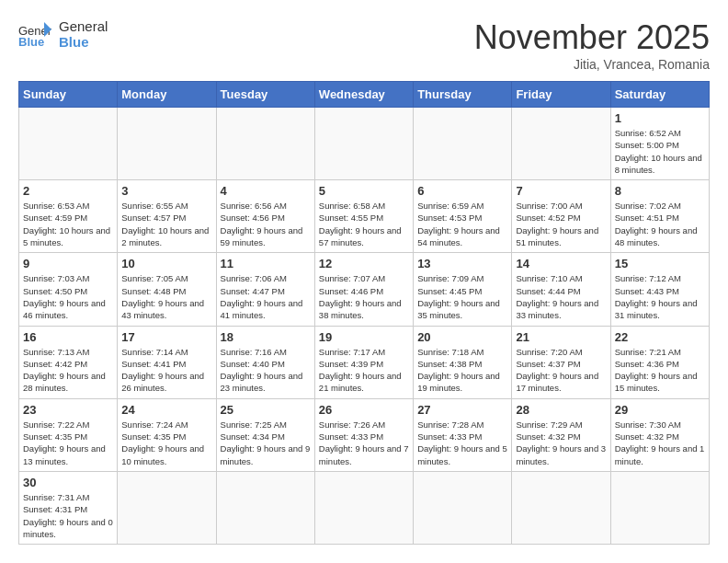 This screenshot has height=563, width=728. What do you see at coordinates (68, 289) in the screenshot?
I see `calendar-day: 9Sunrise: 7:03 AM Sunset: 4:50 PM Daylig…` at bounding box center [68, 289].